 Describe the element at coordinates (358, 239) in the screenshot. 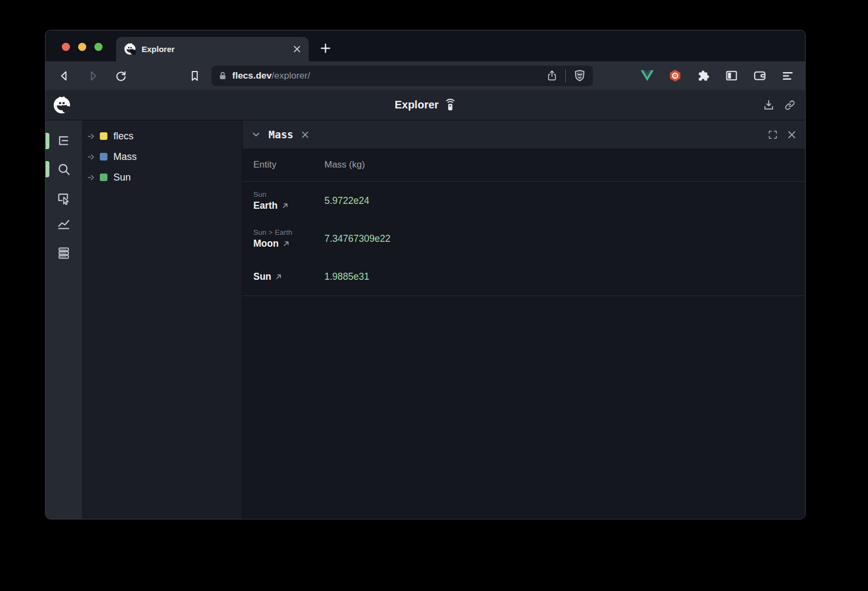

I see `mass-value: 7.34767309e22` at that location.